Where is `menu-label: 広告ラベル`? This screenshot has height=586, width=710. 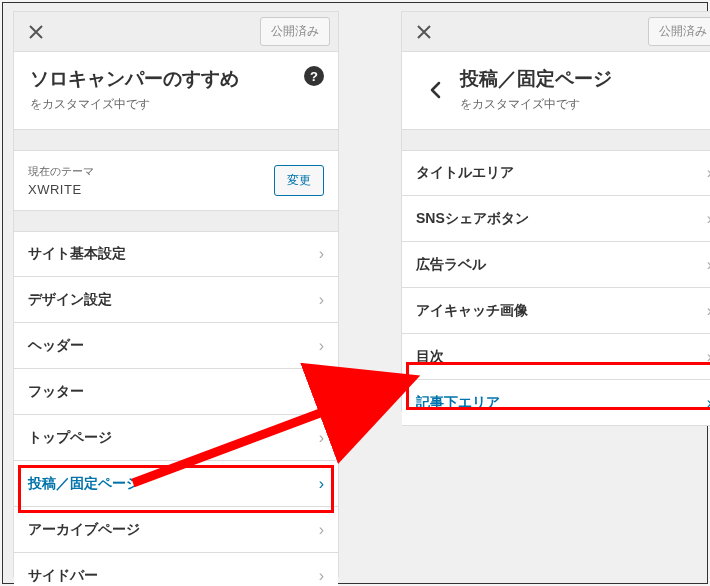 menu-label: 広告ラベル is located at coordinates (451, 265).